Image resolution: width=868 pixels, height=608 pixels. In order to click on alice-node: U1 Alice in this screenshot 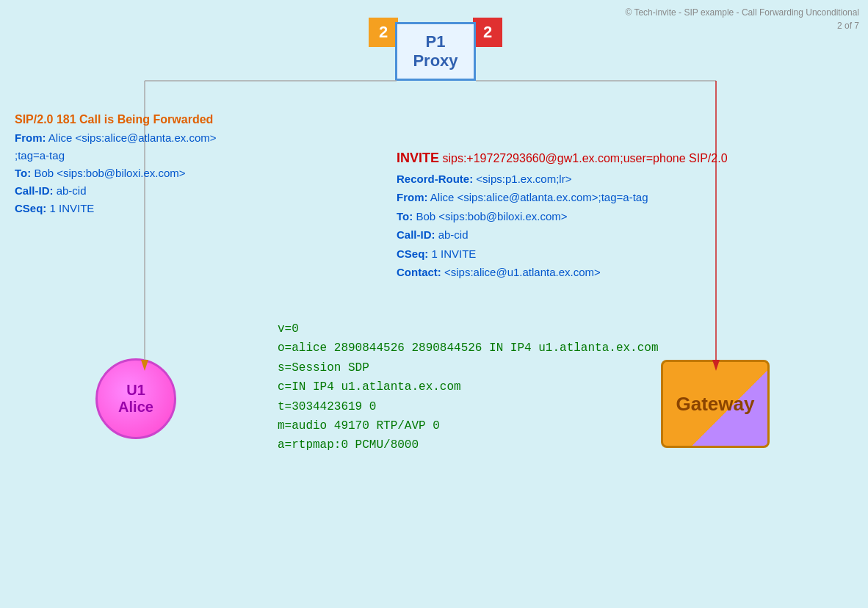, I will do `click(136, 399)`.